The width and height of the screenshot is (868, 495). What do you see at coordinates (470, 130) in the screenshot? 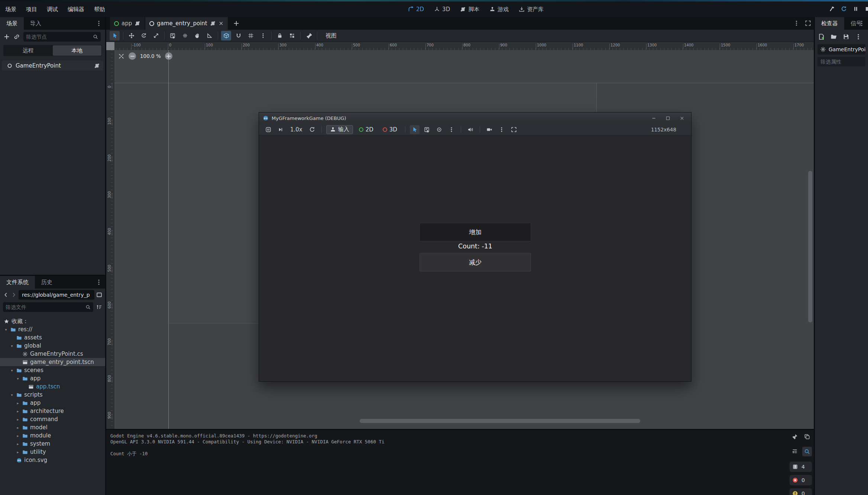
I see `mute-audio-button` at bounding box center [470, 130].